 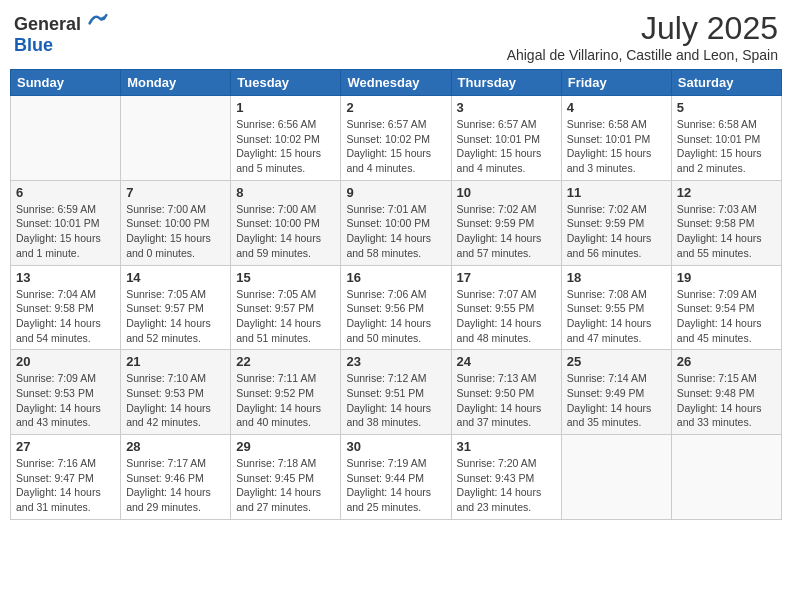 I want to click on logo-general: General, so click(x=48, y=24).